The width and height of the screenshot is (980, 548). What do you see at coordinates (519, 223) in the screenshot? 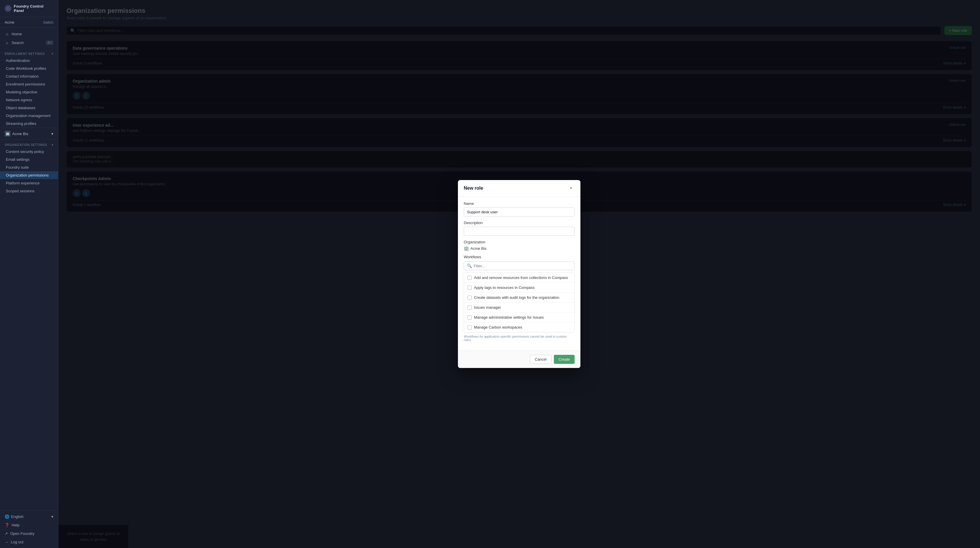
I see `description-label: Description` at bounding box center [519, 223].